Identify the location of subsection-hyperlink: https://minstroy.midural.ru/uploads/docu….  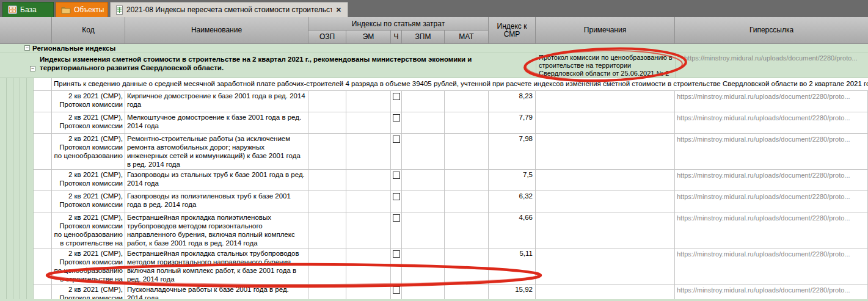
(771, 65).